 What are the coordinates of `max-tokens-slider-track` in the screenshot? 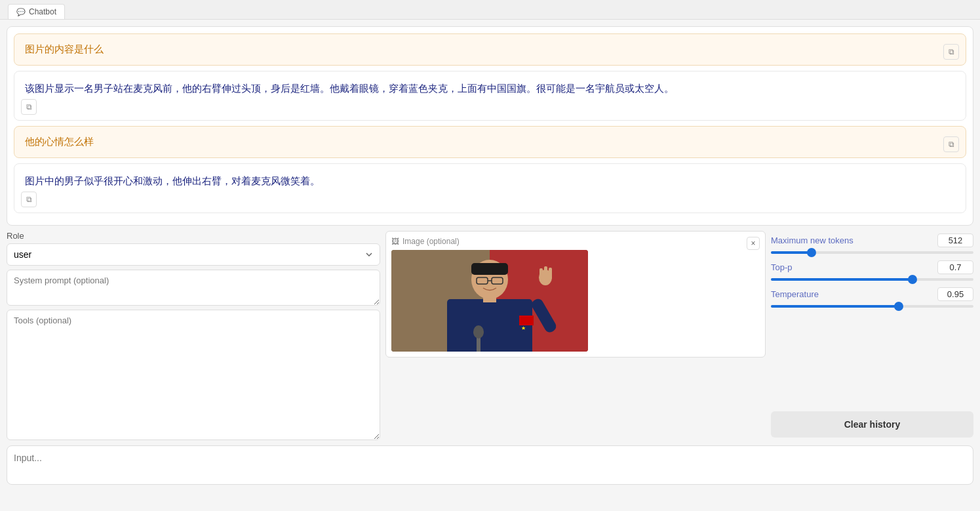 It's located at (872, 253).